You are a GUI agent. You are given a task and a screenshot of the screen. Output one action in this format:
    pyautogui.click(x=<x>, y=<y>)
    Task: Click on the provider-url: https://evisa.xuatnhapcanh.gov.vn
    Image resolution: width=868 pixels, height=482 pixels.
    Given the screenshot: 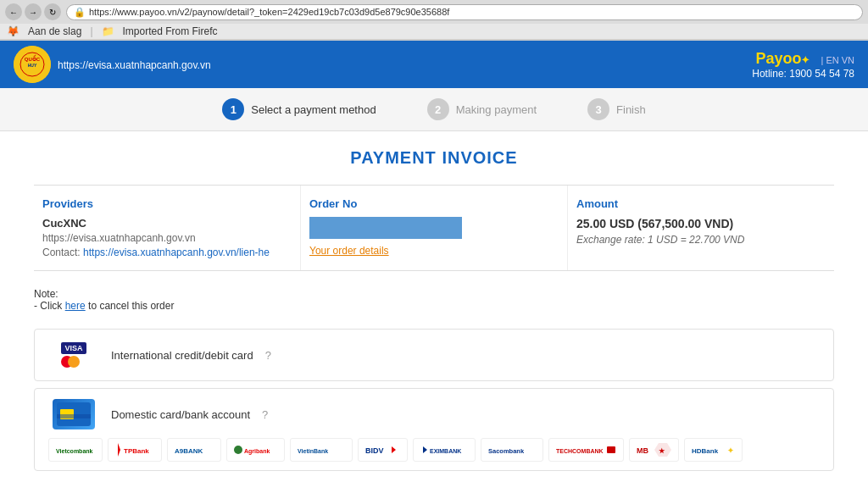 What is the action you would take?
    pyautogui.click(x=167, y=238)
    